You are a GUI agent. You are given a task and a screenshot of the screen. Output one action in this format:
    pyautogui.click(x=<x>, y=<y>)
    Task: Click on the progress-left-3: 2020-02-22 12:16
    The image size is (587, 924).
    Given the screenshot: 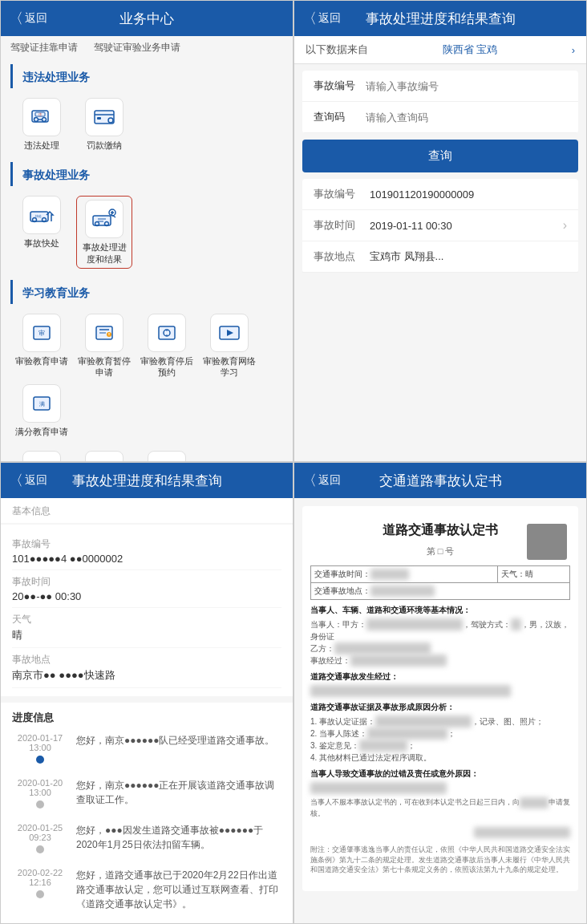 What is the action you would take?
    pyautogui.click(x=40, y=890)
    